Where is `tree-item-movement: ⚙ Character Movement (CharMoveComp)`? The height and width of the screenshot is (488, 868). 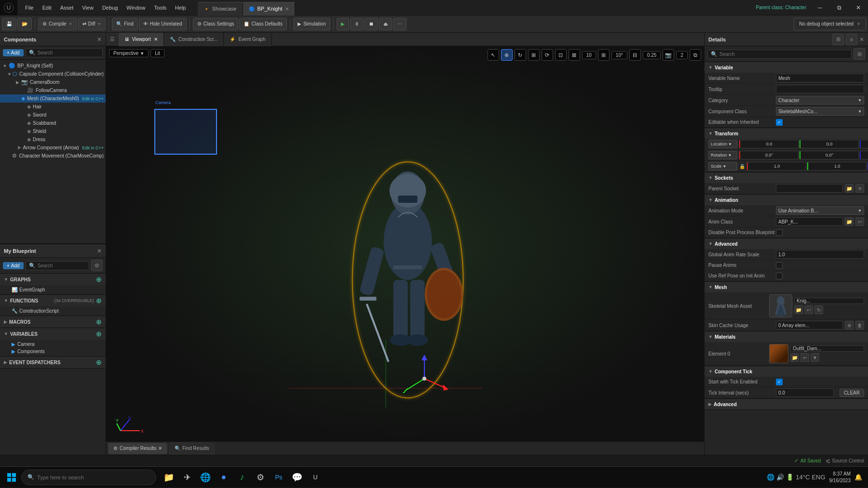
tree-item-movement: ⚙ Character Movement (CharMoveComp) is located at coordinates (53, 156).